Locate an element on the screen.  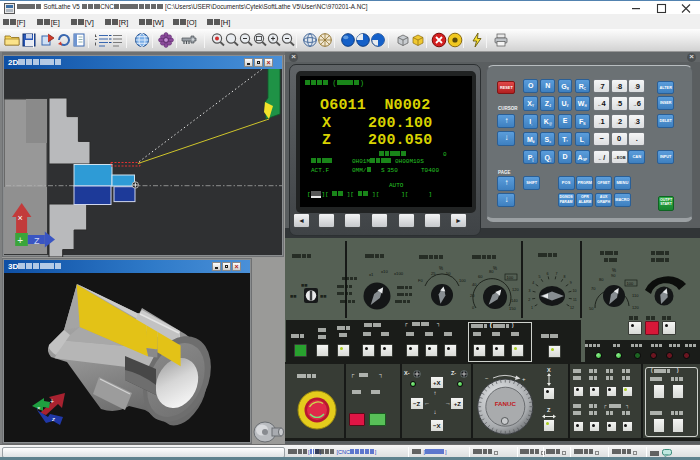
svg-text: 9 is located at coordinates (571, 283).